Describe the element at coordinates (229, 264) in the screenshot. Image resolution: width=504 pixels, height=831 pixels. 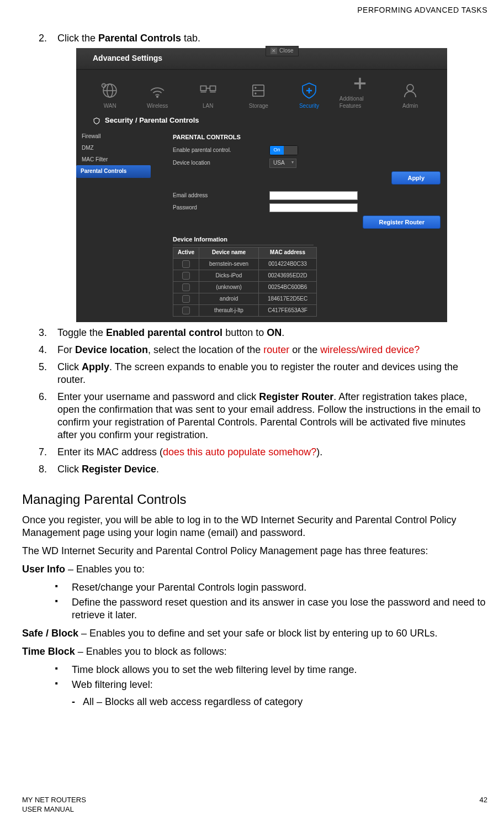
I see `cell-device: bernstein-seven` at that location.